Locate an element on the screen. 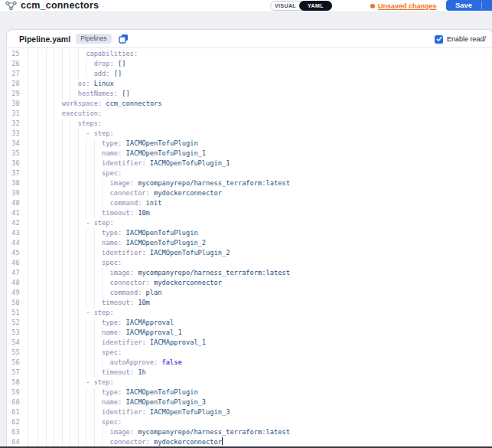 This screenshot has width=492, height=448. line-number: 52 is located at coordinates (14, 323).